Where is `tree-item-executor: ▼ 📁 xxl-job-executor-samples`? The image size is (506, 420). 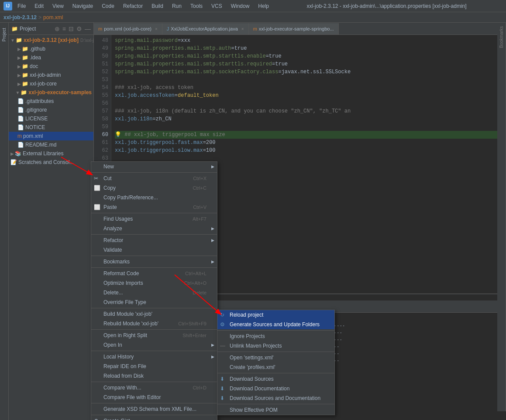 tree-item-executor: ▼ 📁 xxl-job-executor-samples is located at coordinates (51, 92).